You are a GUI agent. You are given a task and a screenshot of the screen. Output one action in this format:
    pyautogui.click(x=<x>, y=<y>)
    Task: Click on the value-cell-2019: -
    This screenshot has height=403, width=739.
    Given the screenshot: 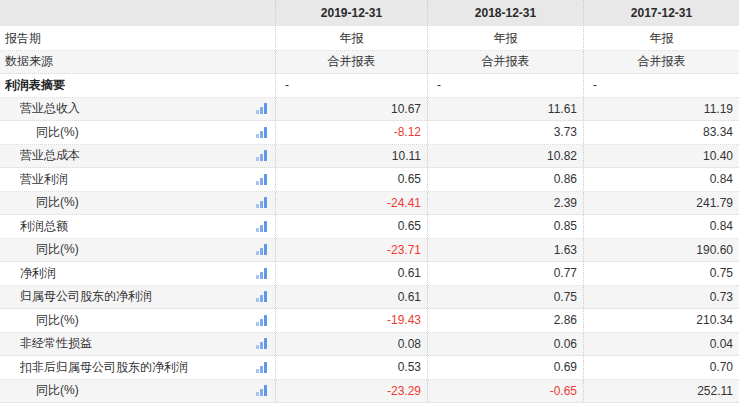 What is the action you would take?
    pyautogui.click(x=351, y=86)
    